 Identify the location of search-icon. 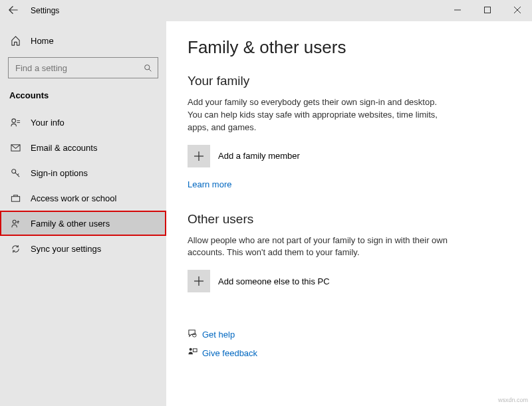
(148, 68).